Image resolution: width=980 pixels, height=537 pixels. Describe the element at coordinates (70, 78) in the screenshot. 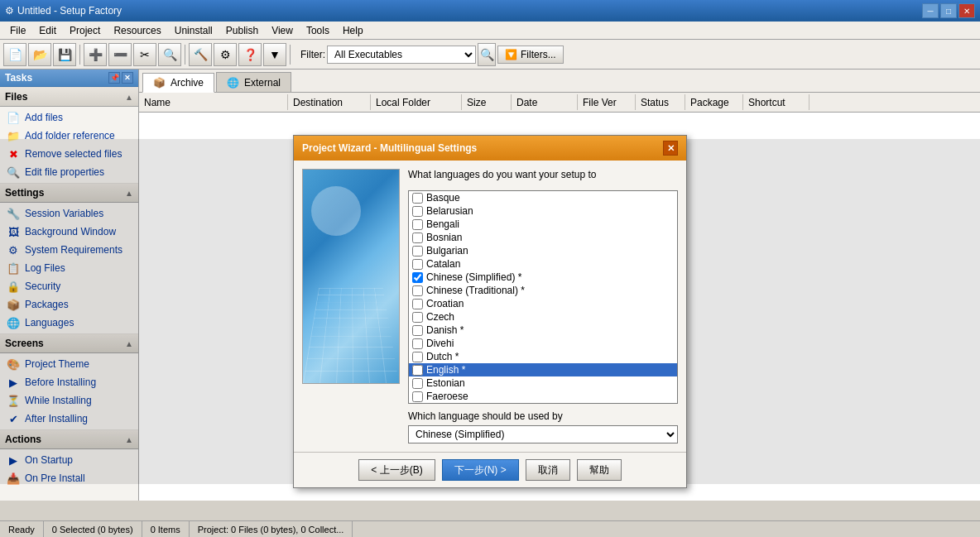

I see `tasks-panel-header: Tasks 📌 ✕` at that location.